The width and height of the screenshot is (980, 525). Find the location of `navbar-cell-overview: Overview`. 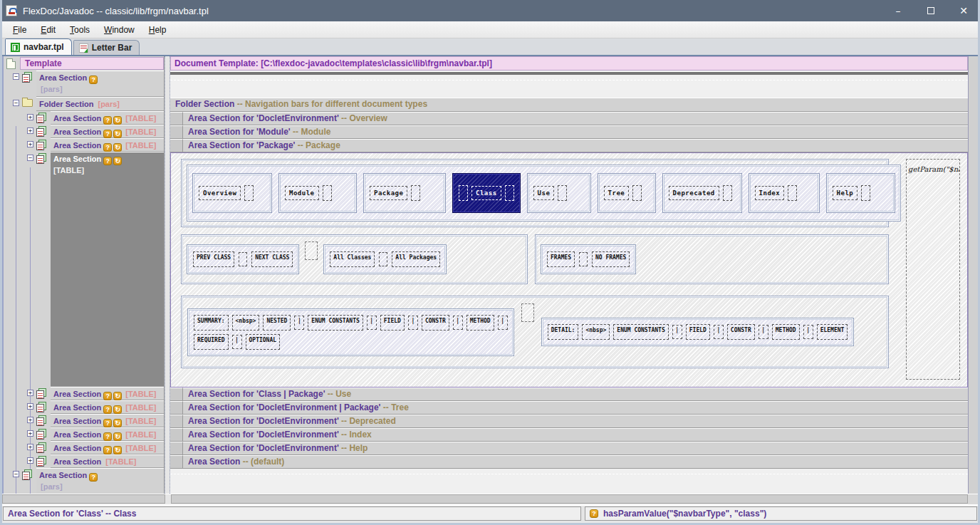

navbar-cell-overview: Overview is located at coordinates (232, 193).